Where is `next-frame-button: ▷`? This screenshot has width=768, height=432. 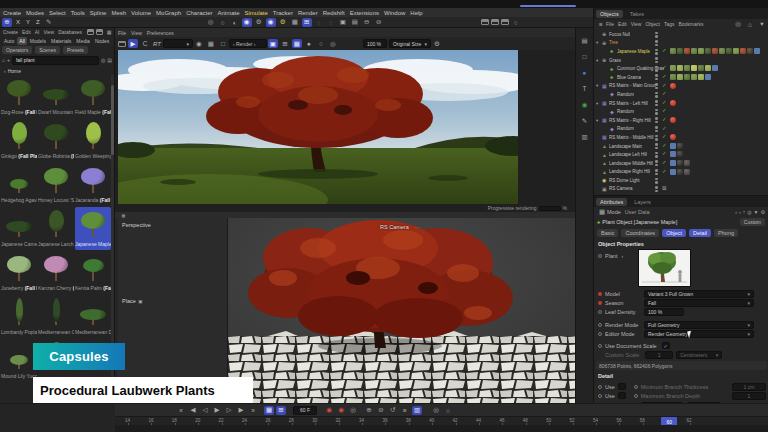
next-frame-button: ▷ is located at coordinates (229, 410).